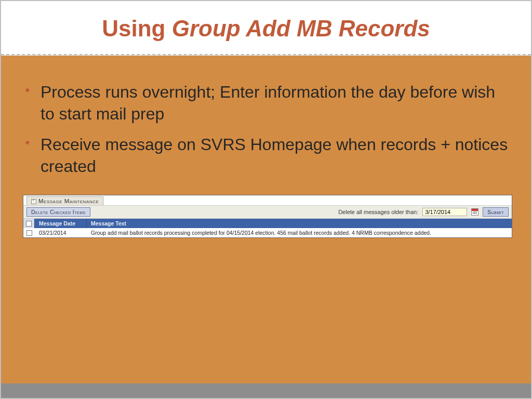 The image size is (532, 399). What do you see at coordinates (29, 223) in the screenshot?
I see `header-checkbox-cell` at bounding box center [29, 223].